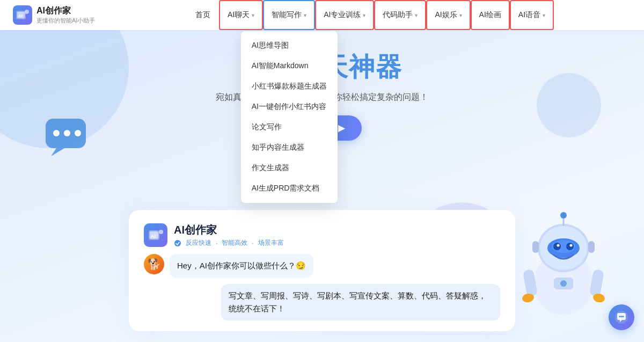 Image resolution: width=644 pixels, height=342 pixels. I want to click on chat-card-badges: 反应快速 · 智能高效 · 场景丰富, so click(229, 243).